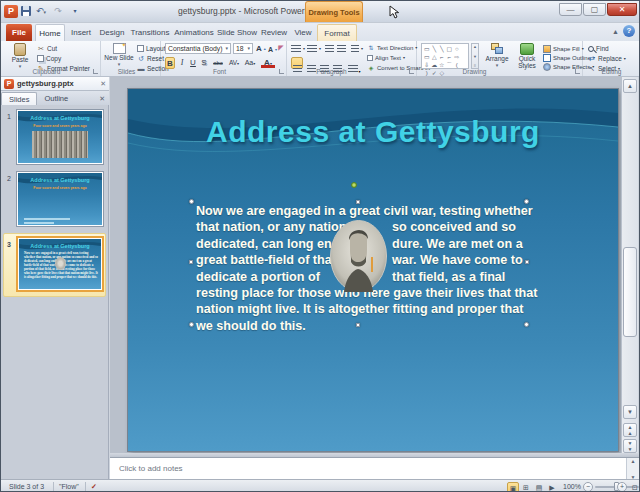  I want to click on document-close-icon: ✕, so click(103, 84).